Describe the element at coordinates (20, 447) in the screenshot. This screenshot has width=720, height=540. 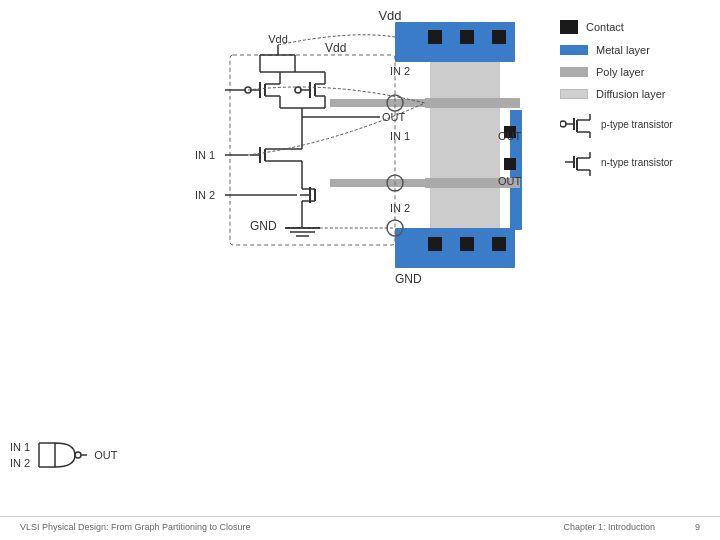
I see `nand-in1-label: IN 1` at that location.